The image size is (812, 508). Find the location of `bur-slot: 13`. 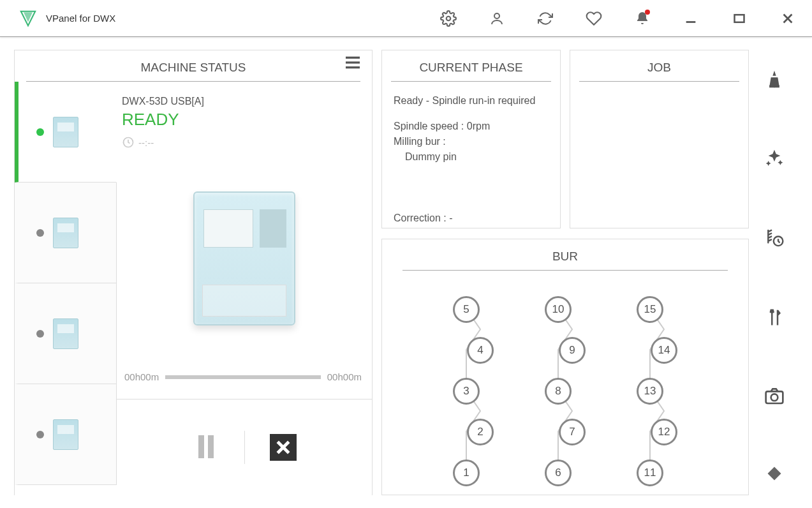

bur-slot: 13 is located at coordinates (650, 391).